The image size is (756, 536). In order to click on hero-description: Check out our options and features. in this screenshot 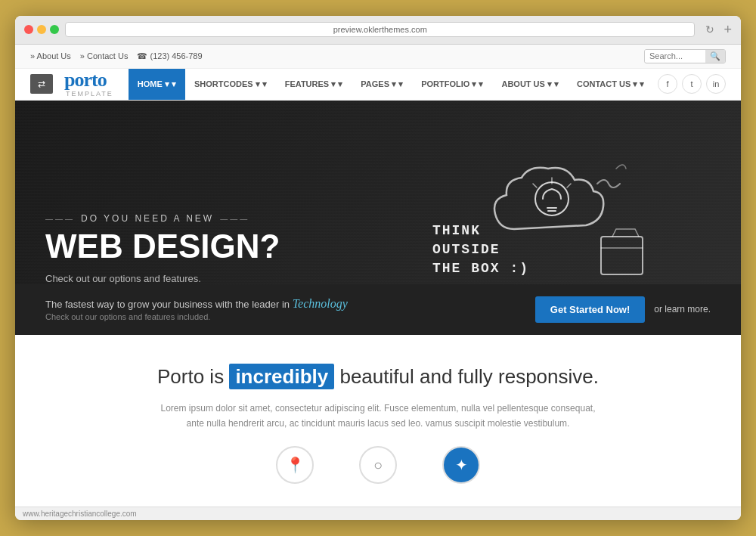, I will do `click(378, 278)`.